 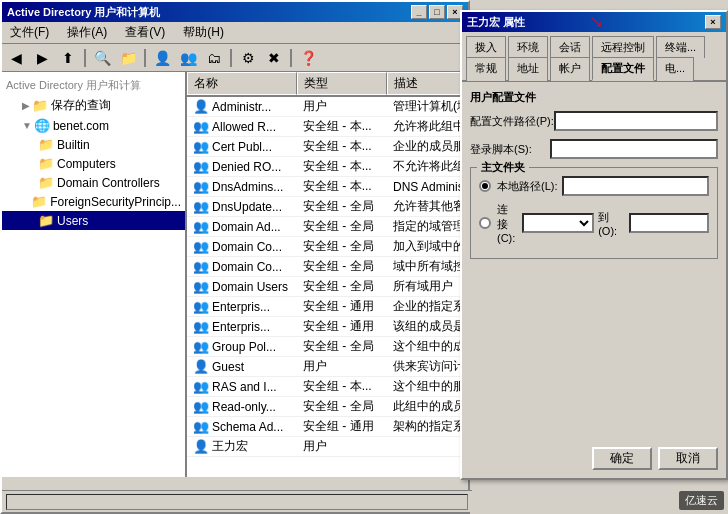 I want to click on maximize-button: □, so click(x=437, y=12).